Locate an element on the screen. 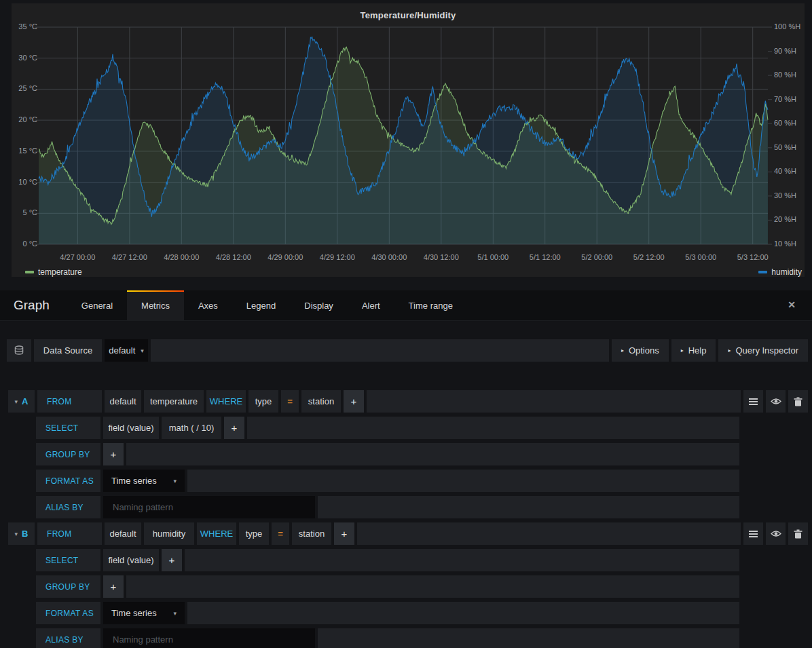 This screenshot has height=648, width=812. alias-by-label: ALIAS BY is located at coordinates (68, 638).